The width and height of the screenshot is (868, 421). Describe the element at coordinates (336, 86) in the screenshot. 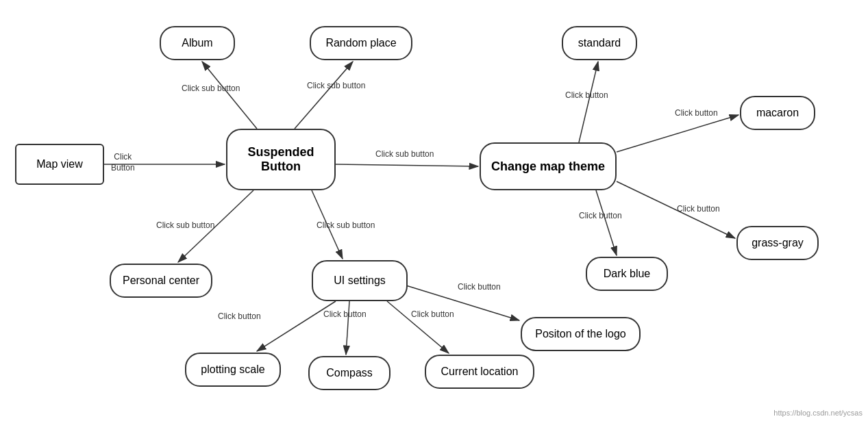

I see `edge-label-suspended-random: Click sub button` at that location.